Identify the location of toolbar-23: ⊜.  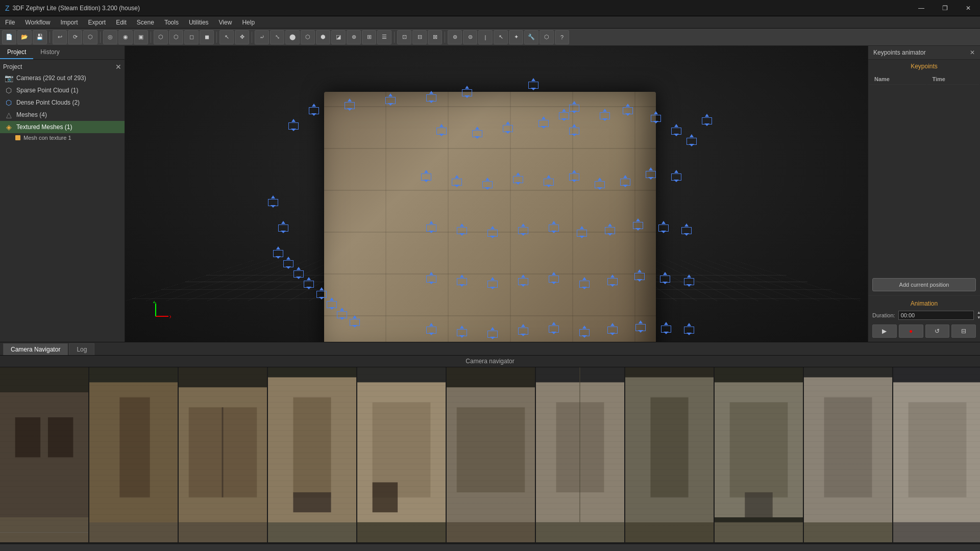
(470, 37).